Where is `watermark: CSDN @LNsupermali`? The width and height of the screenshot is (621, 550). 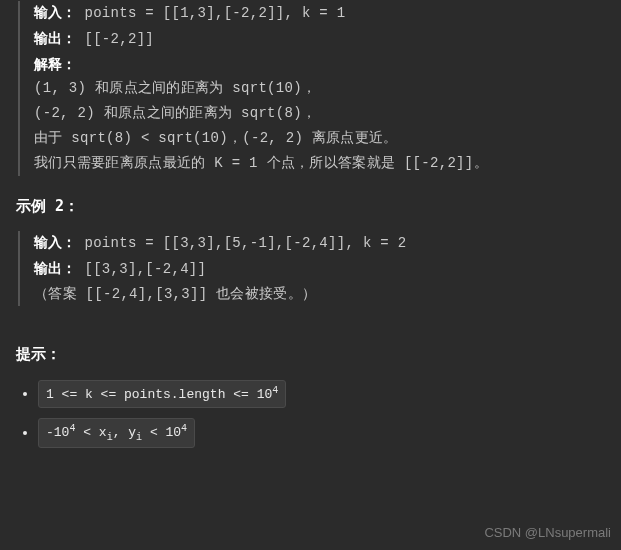
watermark: CSDN @LNsupermali is located at coordinates (548, 533).